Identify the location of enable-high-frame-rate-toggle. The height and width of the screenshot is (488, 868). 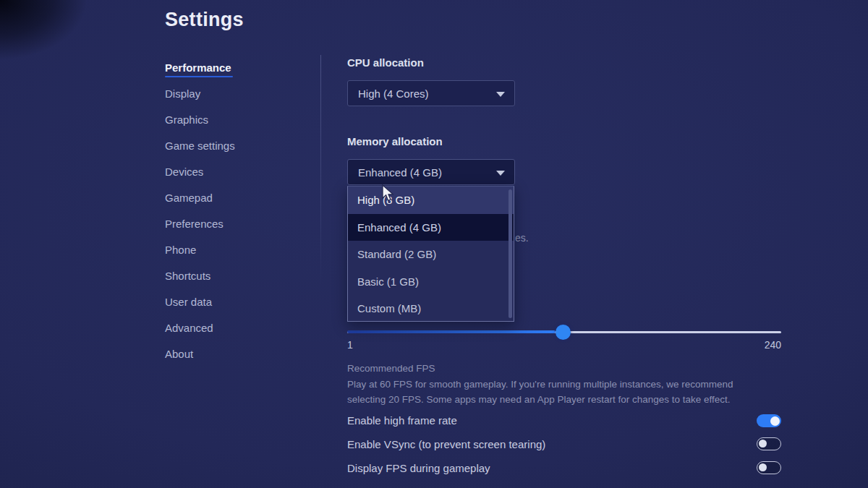
(769, 421).